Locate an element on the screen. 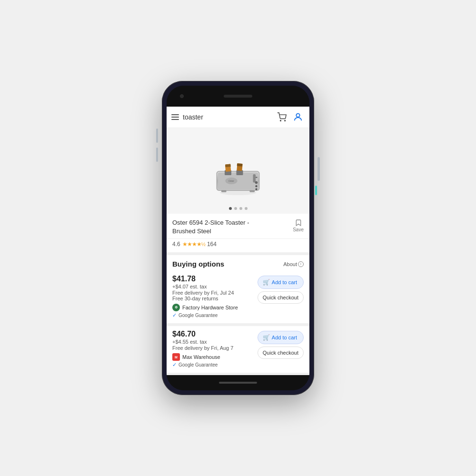  camera is located at coordinates (182, 96).